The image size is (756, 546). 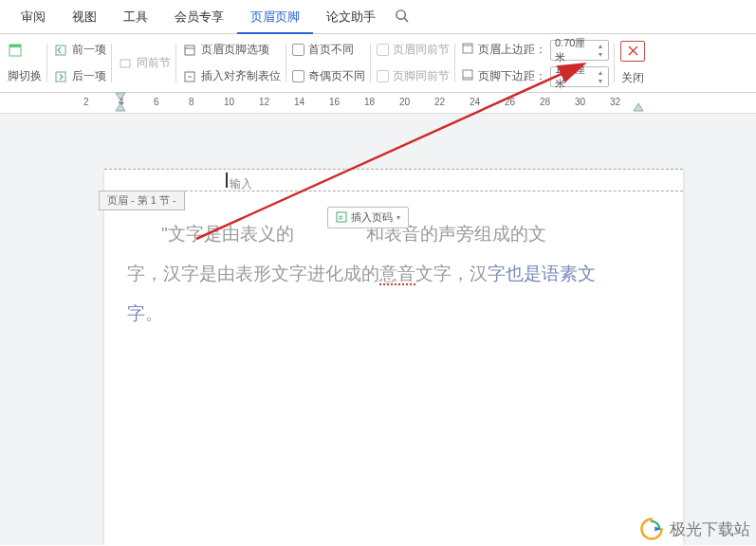 What do you see at coordinates (25, 77) in the screenshot?
I see `switch-label: 脚切换` at bounding box center [25, 77].